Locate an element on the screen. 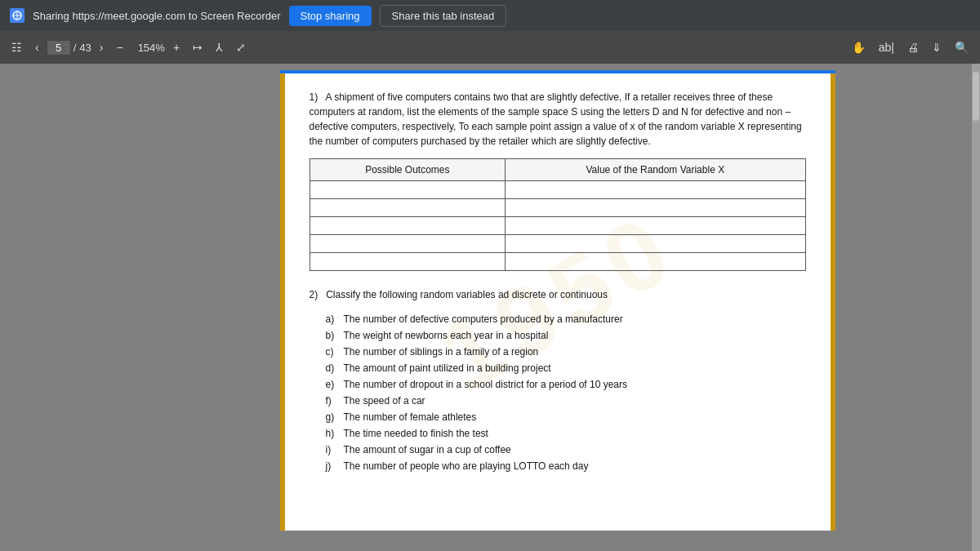  text-select-icon: ⅄ is located at coordinates (219, 47).